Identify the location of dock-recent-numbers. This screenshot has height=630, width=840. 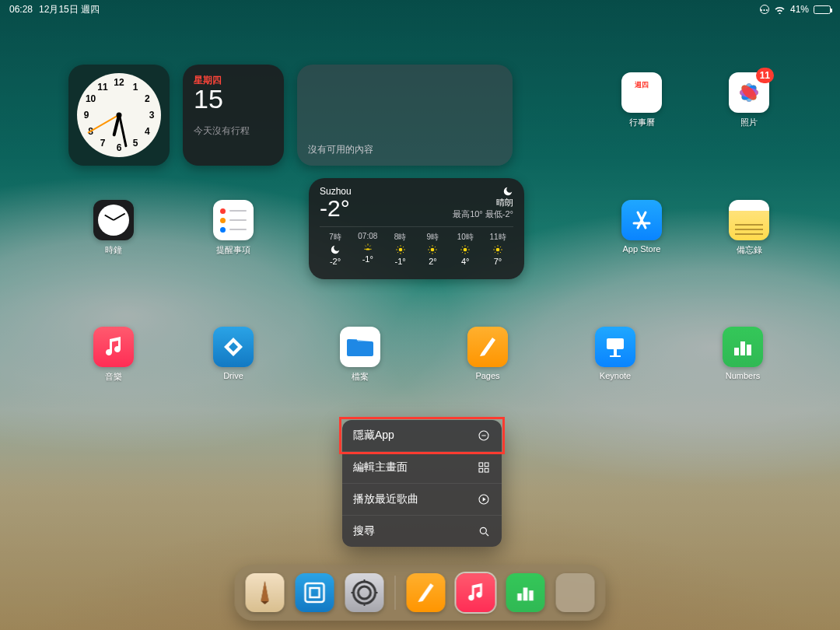
(526, 593).